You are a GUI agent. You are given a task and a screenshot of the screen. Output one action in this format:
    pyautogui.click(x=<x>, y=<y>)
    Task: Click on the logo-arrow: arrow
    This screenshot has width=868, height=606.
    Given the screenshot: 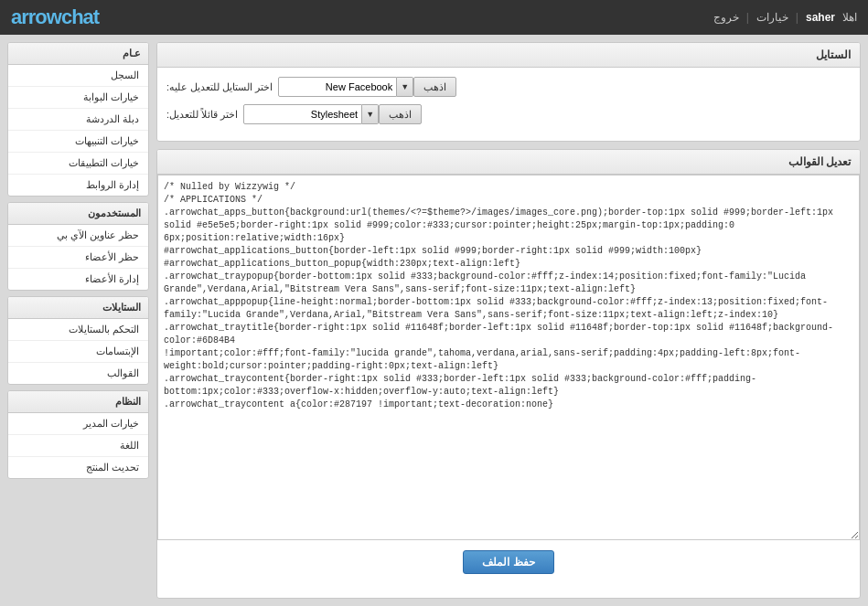 What is the action you would take?
    pyautogui.click(x=37, y=16)
    